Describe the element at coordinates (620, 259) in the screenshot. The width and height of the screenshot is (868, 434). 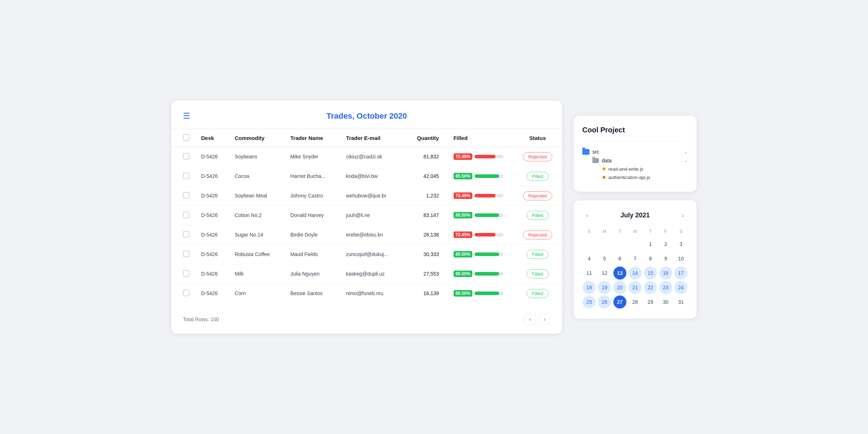
I see `cal-day: 6` at that location.